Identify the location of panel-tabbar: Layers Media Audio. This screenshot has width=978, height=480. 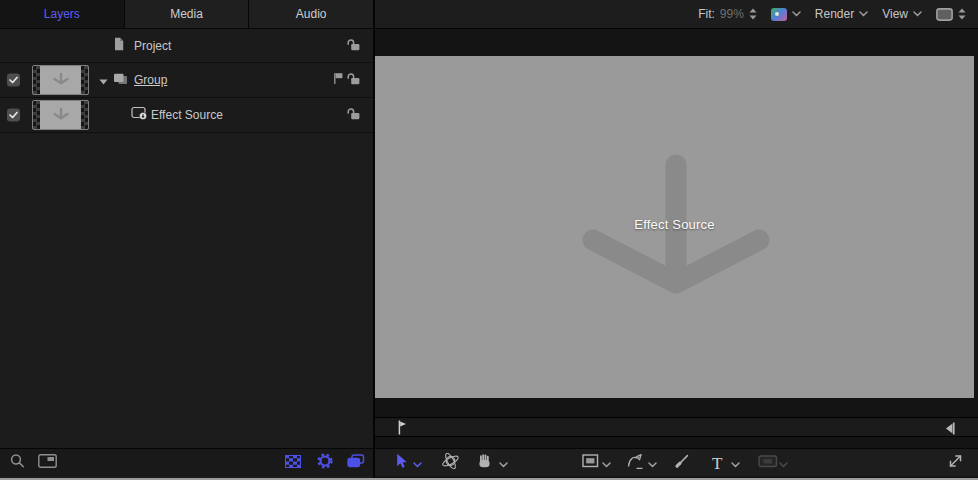
(186, 14).